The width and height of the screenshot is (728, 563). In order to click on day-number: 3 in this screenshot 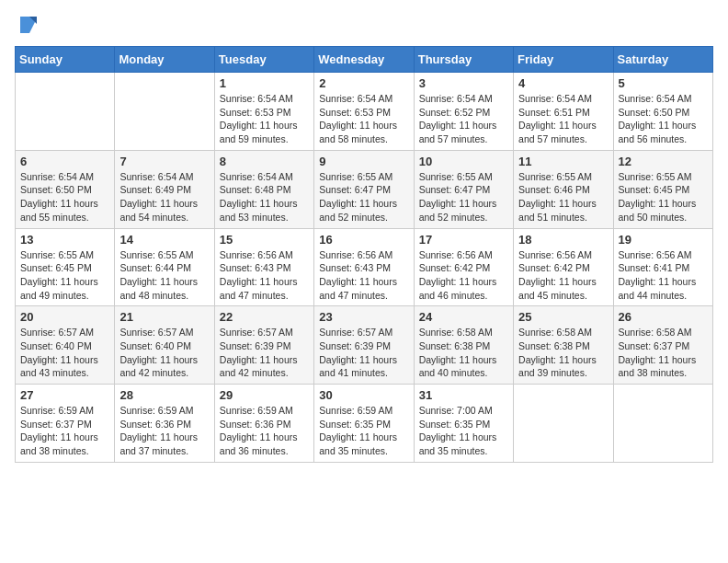, I will do `click(463, 83)`.